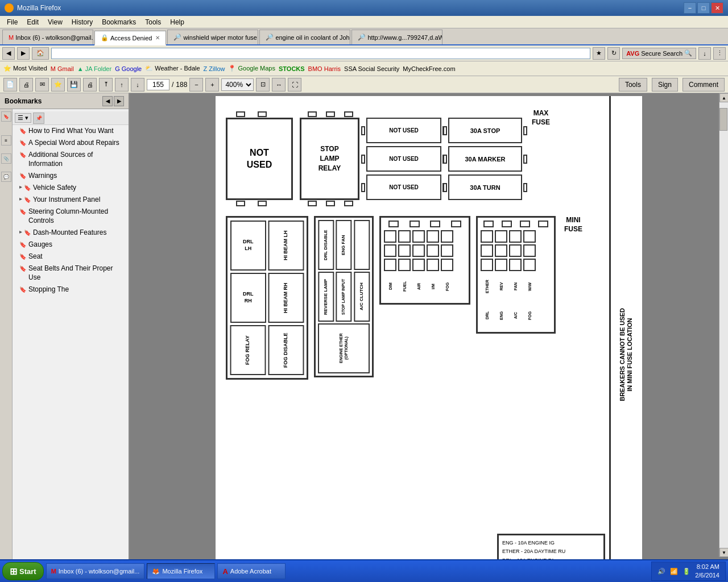  What do you see at coordinates (627, 333) in the screenshot?
I see `warning-text-container: BREAKERS CANNOT BE USED IN MINI FUSE LOC…` at bounding box center [627, 333].